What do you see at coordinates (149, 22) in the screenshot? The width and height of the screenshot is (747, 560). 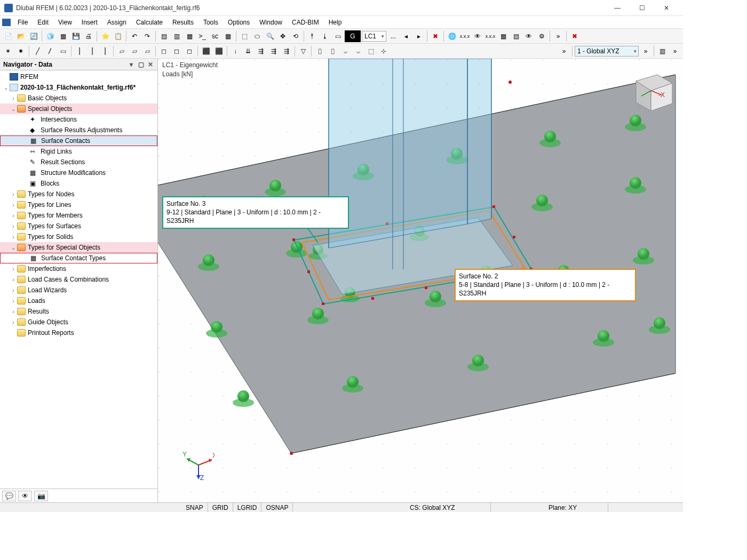 I see `menu-calculate: Calculate` at bounding box center [149, 22].